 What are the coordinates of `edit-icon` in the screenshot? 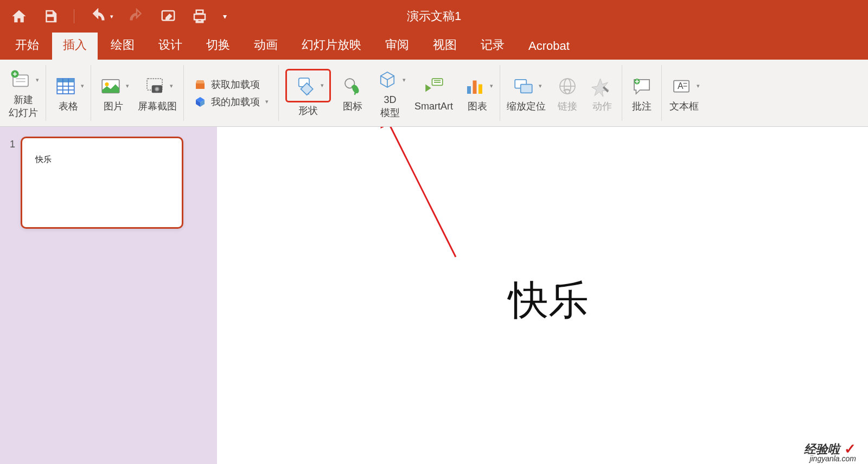 It's located at (168, 16).